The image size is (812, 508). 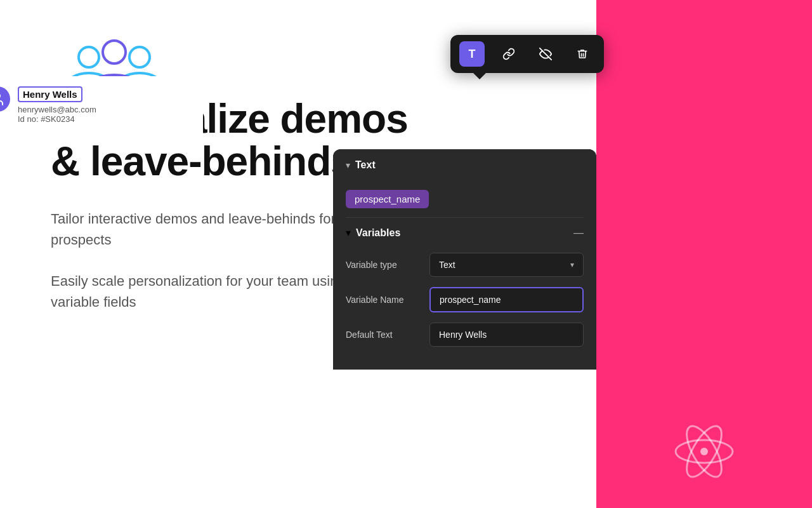 What do you see at coordinates (506, 335) in the screenshot?
I see `default-text-input: Henry Wells` at bounding box center [506, 335].